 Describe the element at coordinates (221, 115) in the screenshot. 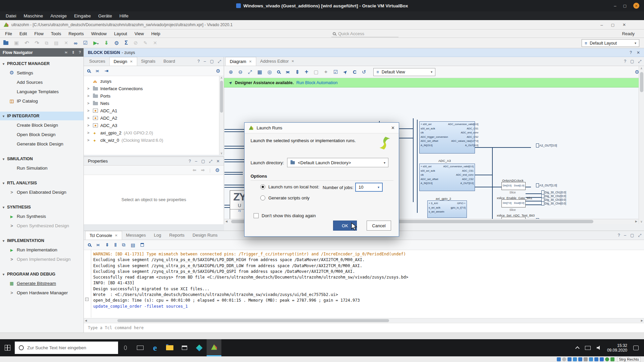

I see `tree-scrollbar` at that location.